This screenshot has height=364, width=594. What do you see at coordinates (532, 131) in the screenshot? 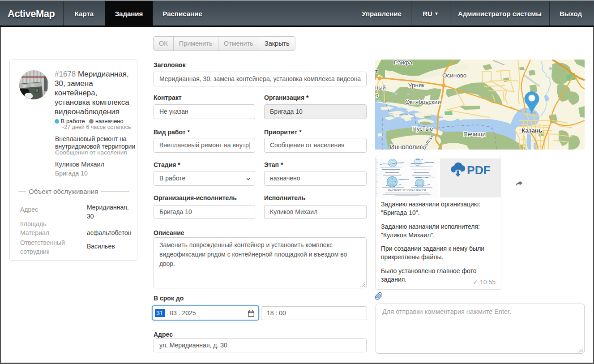
I see `svg-text: Казань` at bounding box center [532, 131].